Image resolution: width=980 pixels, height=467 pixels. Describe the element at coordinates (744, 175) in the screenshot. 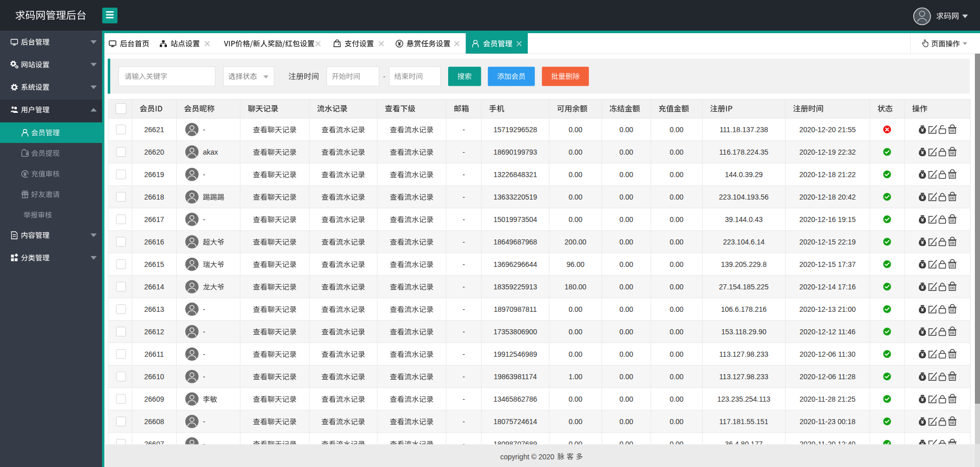

I see `svg-text: 144.0.39.29` at that location.